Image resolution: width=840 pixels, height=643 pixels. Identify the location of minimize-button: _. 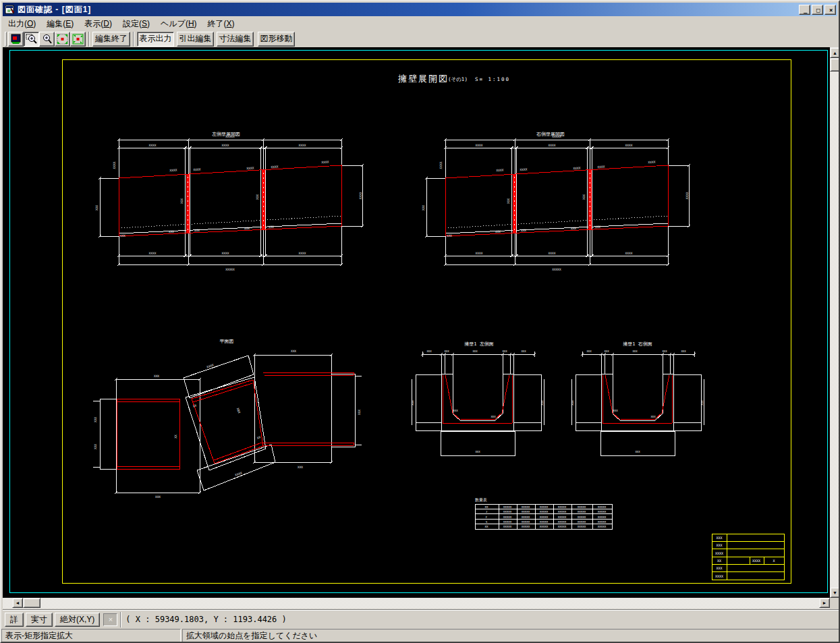
(804, 9).